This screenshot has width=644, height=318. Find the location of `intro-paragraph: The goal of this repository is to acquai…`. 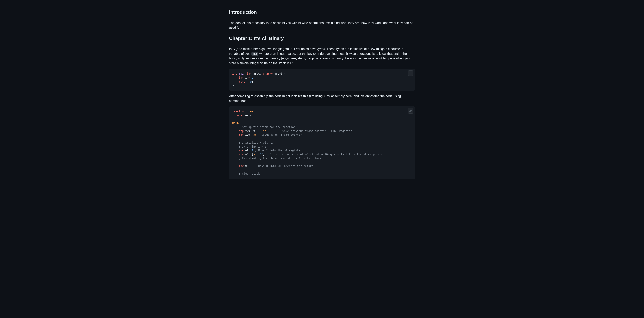

intro-paragraph: The goal of this repository is to acquai… is located at coordinates (322, 25).